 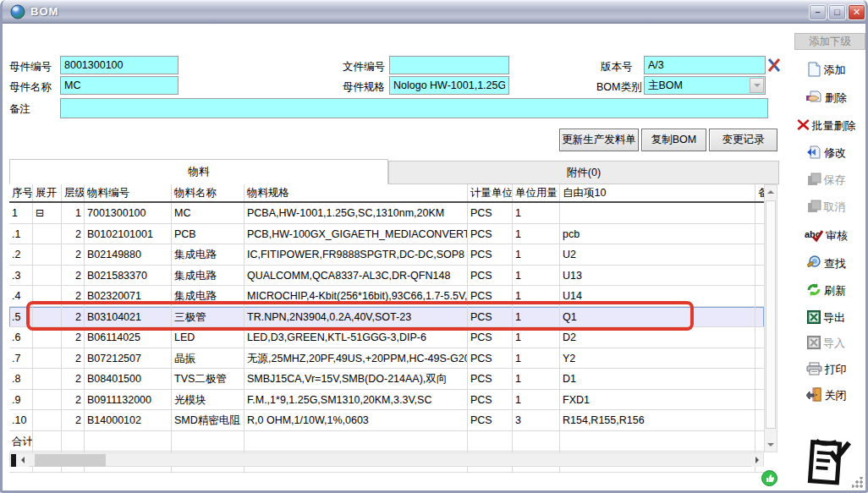 I want to click on sidebar-item-10: 刷新, so click(x=826, y=291).